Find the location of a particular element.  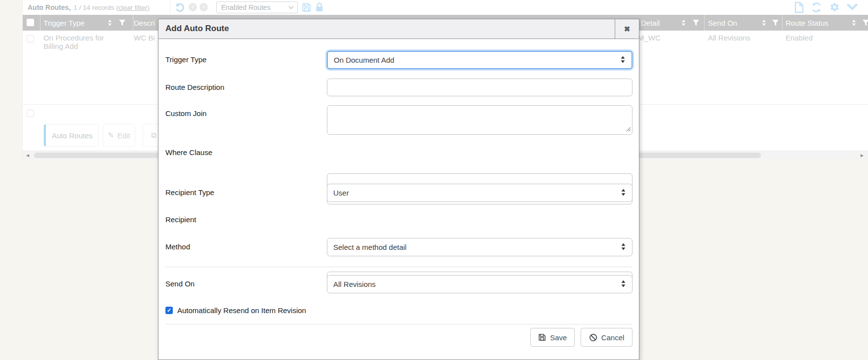

field-label-recipient-type: Recipient Type is located at coordinates (190, 193).